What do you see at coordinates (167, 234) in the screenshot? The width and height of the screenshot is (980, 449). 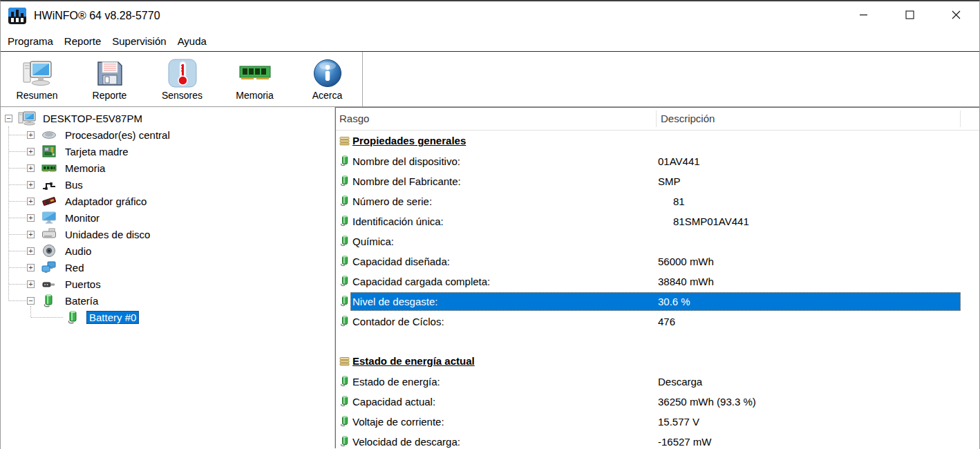 I see `tree-item: +Unidades de disco` at bounding box center [167, 234].